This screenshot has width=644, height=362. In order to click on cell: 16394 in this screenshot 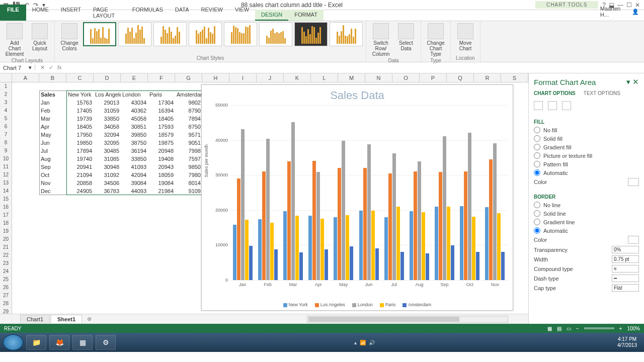, I will do `click(162, 111)`.